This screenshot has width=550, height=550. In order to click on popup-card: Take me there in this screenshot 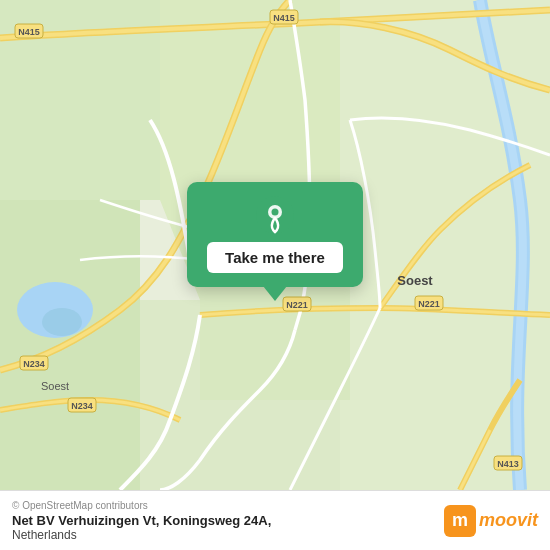, I will do `click(275, 234)`.